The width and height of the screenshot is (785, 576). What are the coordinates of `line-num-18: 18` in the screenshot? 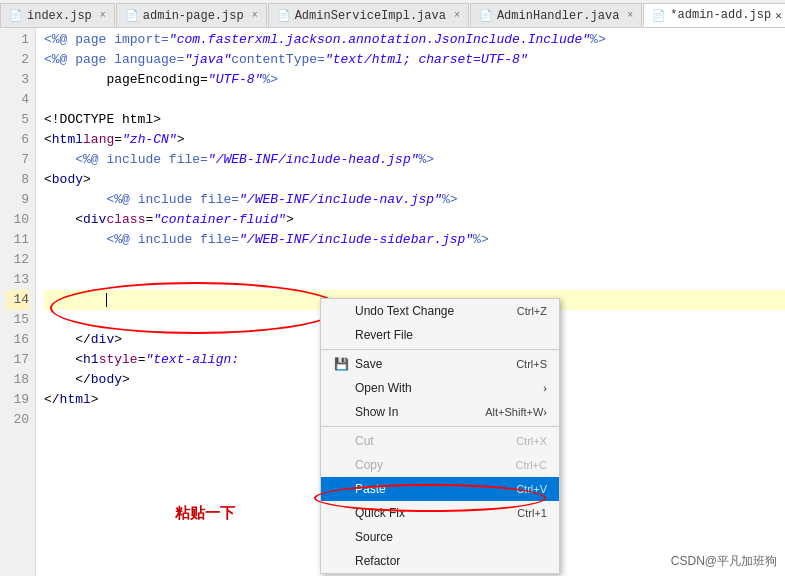 It's located at (18, 380).